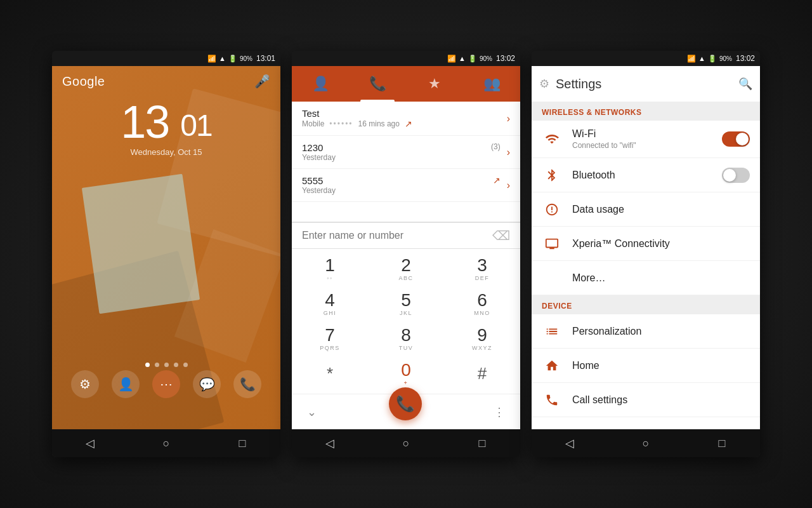 The width and height of the screenshot is (812, 508). Describe the element at coordinates (312, 412) in the screenshot. I see `collapse-icon: ⌄` at that location.